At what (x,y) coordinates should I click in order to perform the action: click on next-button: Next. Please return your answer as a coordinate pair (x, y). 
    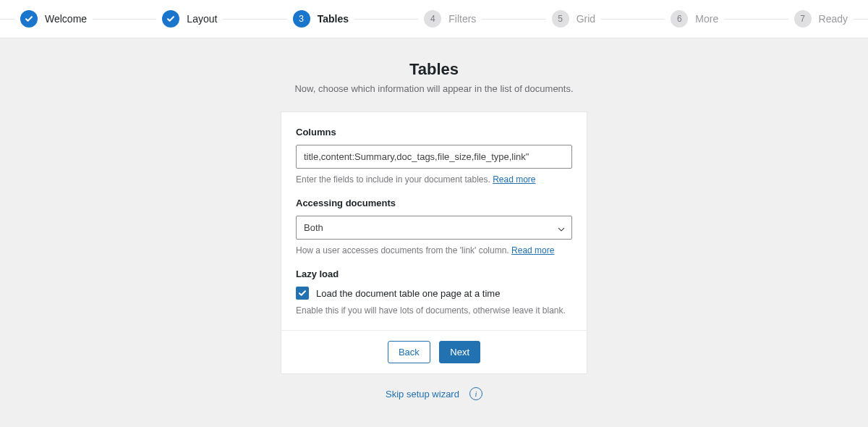
    Looking at the image, I should click on (460, 352).